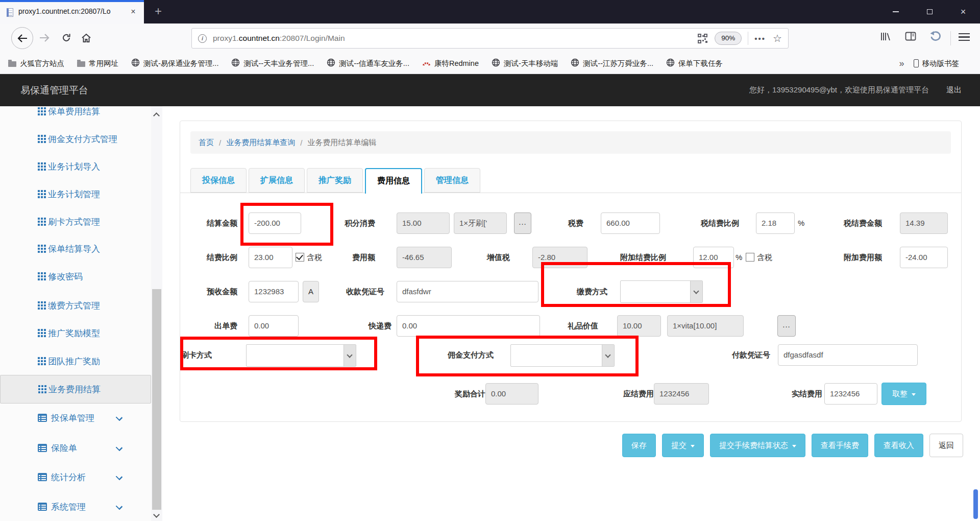  Describe the element at coordinates (941, 63) in the screenshot. I see `bookmark-label: 移动版书签` at that location.